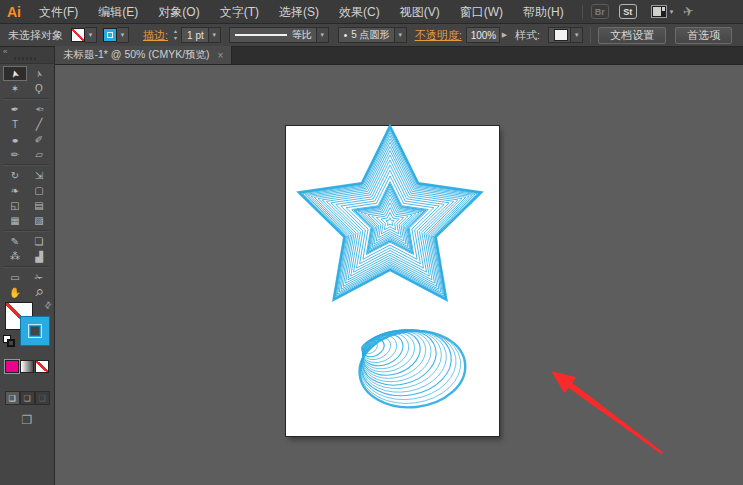 The image size is (743, 485). Describe the element at coordinates (42, 366) in the screenshot. I see `none-button` at that location.